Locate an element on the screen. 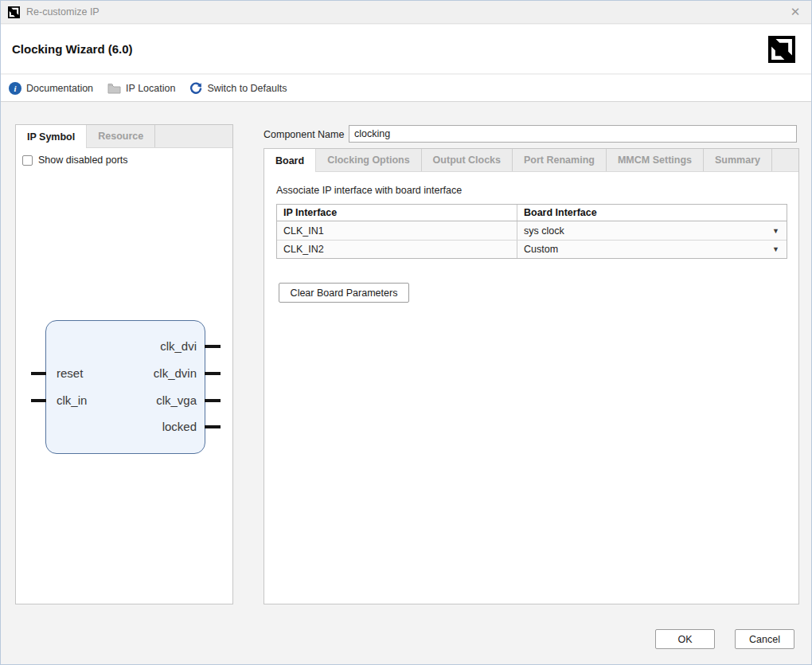 The height and width of the screenshot is (665, 812). port-label-clk-dvi: clk_dvi is located at coordinates (145, 346).